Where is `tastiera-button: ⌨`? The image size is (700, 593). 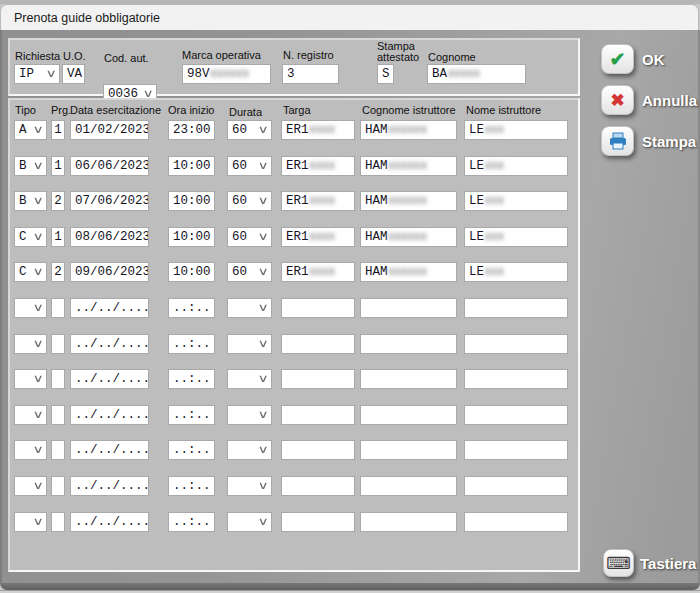 tastiera-button: ⌨ is located at coordinates (618, 563).